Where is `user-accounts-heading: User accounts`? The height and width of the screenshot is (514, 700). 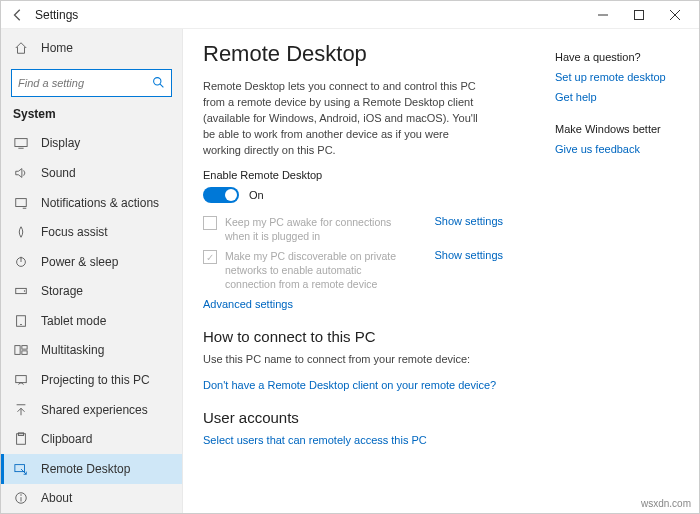 user-accounts-heading: User accounts is located at coordinates (353, 418).